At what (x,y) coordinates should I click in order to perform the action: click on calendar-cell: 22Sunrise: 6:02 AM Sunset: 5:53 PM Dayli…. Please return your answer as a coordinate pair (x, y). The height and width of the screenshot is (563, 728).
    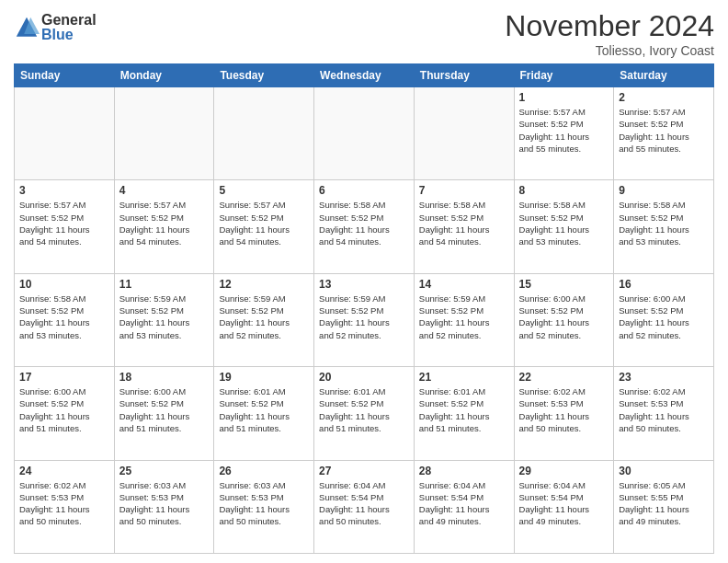
    Looking at the image, I should click on (564, 414).